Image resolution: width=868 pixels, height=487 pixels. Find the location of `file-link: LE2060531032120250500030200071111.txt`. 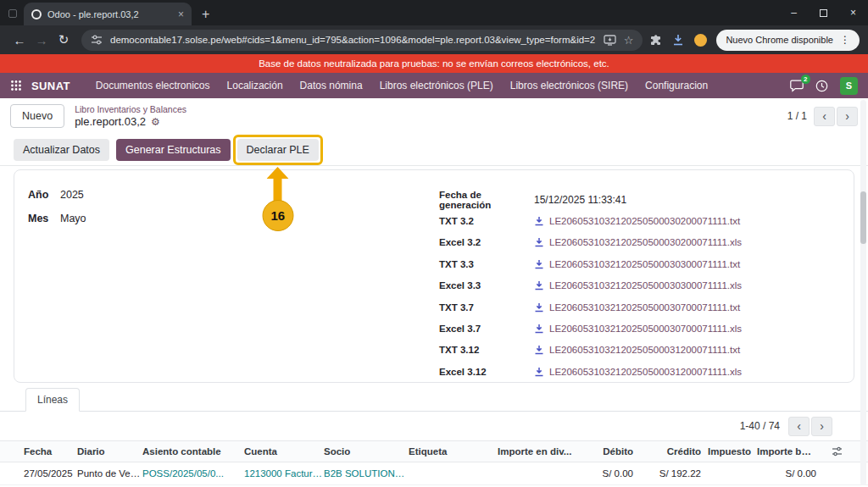

file-link: LE2060531032120250500030200071111.txt is located at coordinates (644, 221).